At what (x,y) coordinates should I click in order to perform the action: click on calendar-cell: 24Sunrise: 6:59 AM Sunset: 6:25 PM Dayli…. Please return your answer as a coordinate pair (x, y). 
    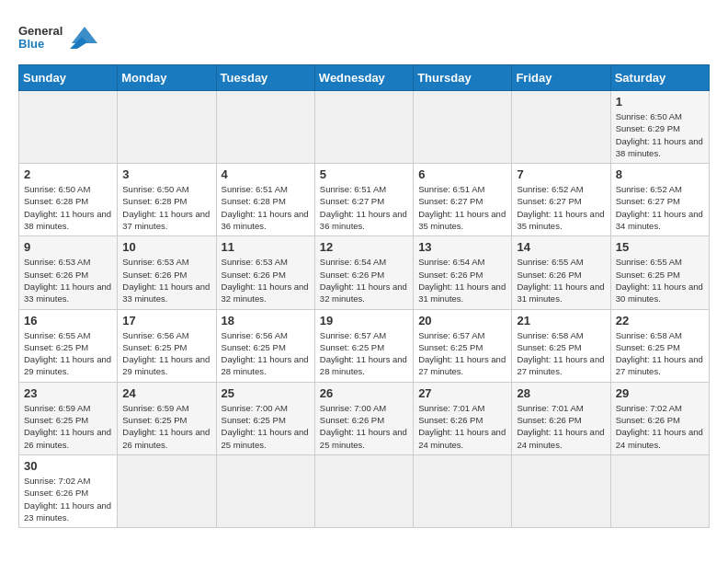
    Looking at the image, I should click on (167, 418).